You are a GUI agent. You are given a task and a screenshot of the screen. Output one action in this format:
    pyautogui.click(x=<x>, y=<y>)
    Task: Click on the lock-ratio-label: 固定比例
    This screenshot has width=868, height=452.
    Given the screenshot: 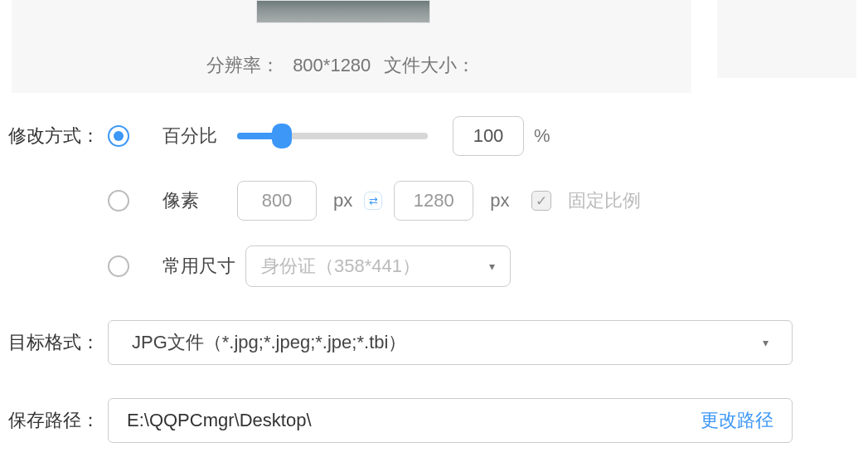 What is the action you would take?
    pyautogui.click(x=604, y=201)
    